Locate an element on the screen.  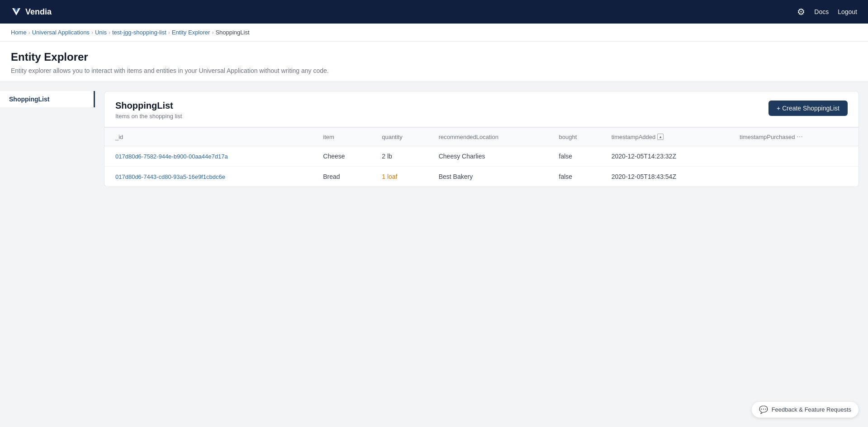
cell-location-1: Cheesy Charlies is located at coordinates (492, 157).